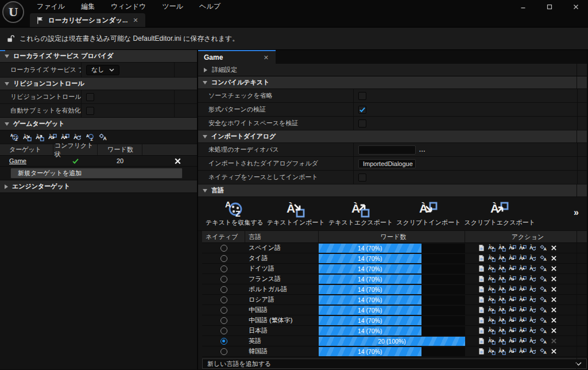  What do you see at coordinates (523, 7) in the screenshot?
I see `minimize-button` at bounding box center [523, 7].